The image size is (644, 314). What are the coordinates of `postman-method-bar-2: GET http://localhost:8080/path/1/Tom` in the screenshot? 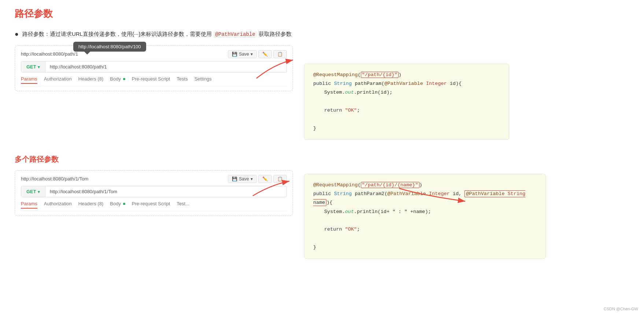 It's located at (154, 192).